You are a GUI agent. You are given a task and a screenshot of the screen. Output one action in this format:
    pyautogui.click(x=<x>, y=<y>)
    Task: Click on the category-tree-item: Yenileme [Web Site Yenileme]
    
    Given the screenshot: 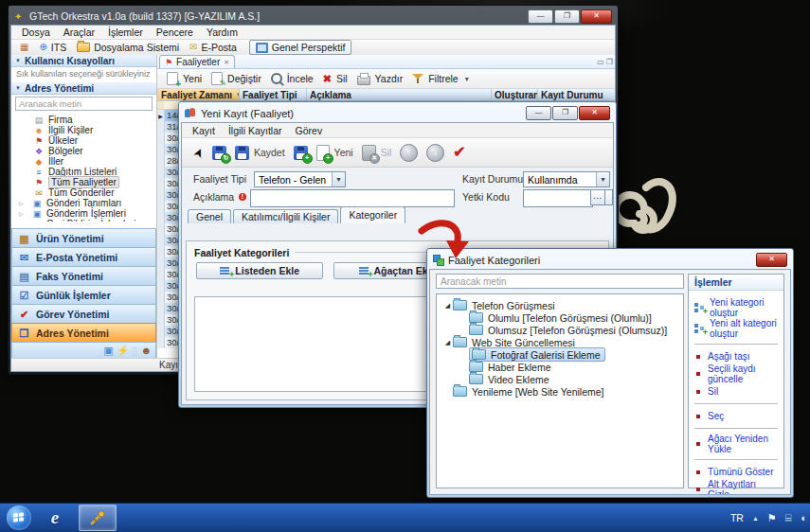 What is the action you would take?
    pyautogui.click(x=560, y=392)
    